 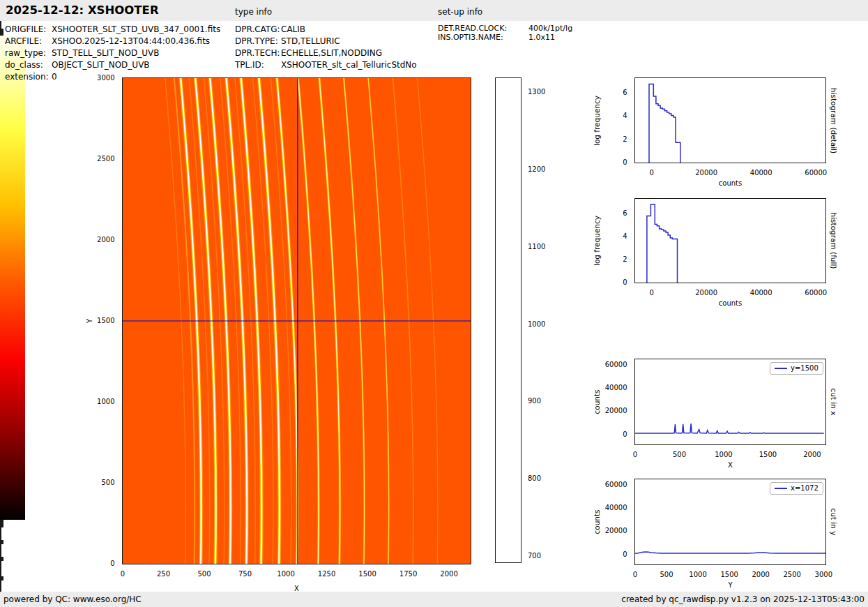 I want to click on setup-info-heading: set-up info, so click(x=460, y=12).